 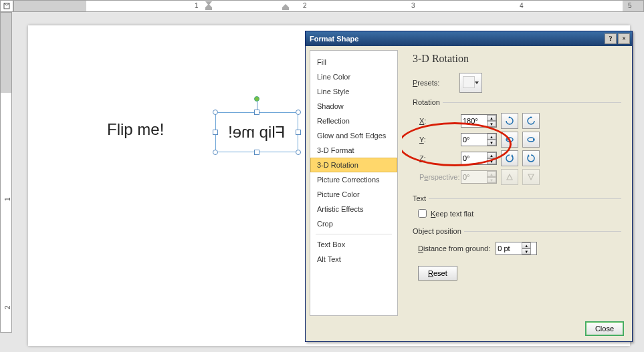 What do you see at coordinates (516, 248) in the screenshot?
I see `distance-input: ▲▼` at bounding box center [516, 248].